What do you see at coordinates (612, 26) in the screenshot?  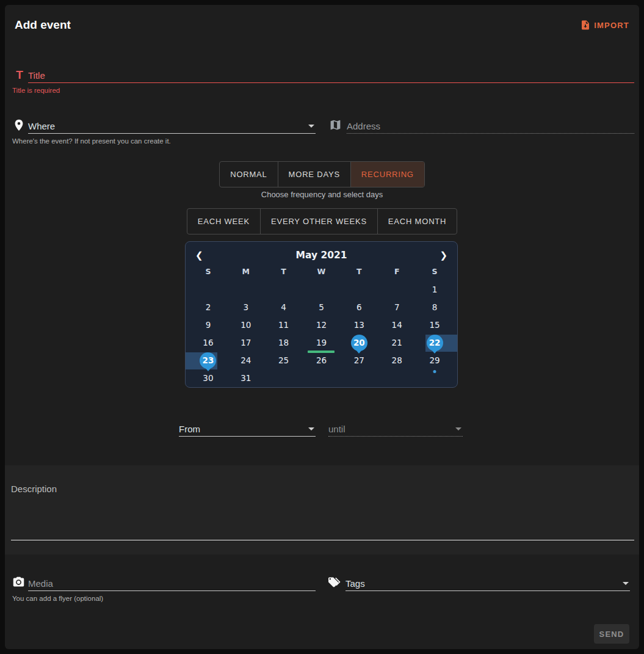 I see `import-label: IMPORT` at bounding box center [612, 26].